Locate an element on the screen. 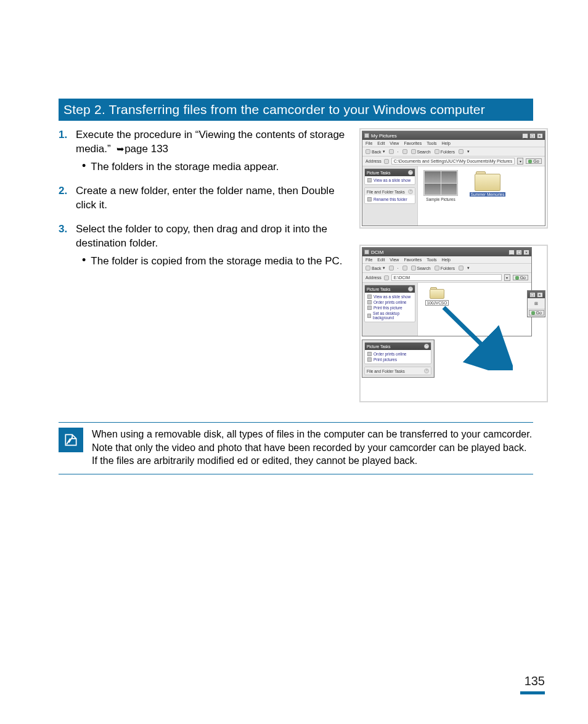 The image size is (588, 724). item-label: Sample Pictures is located at coordinates (440, 200).